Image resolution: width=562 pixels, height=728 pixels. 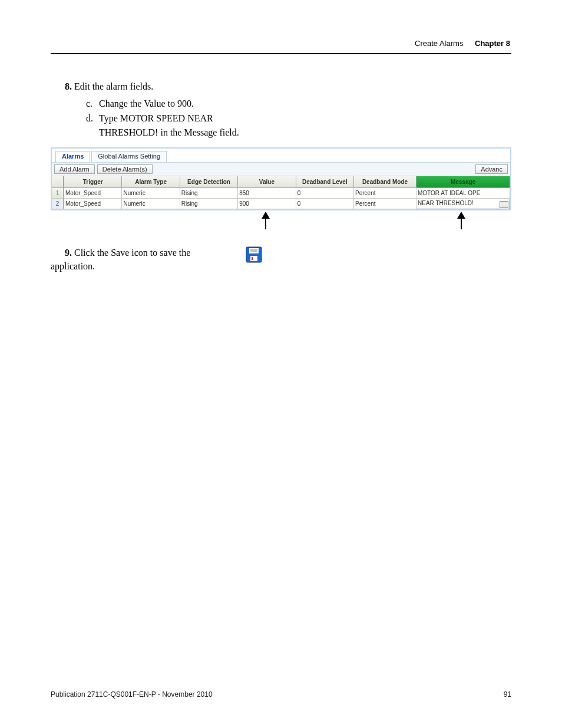 I want to click on cell-value: 850, so click(x=267, y=193).